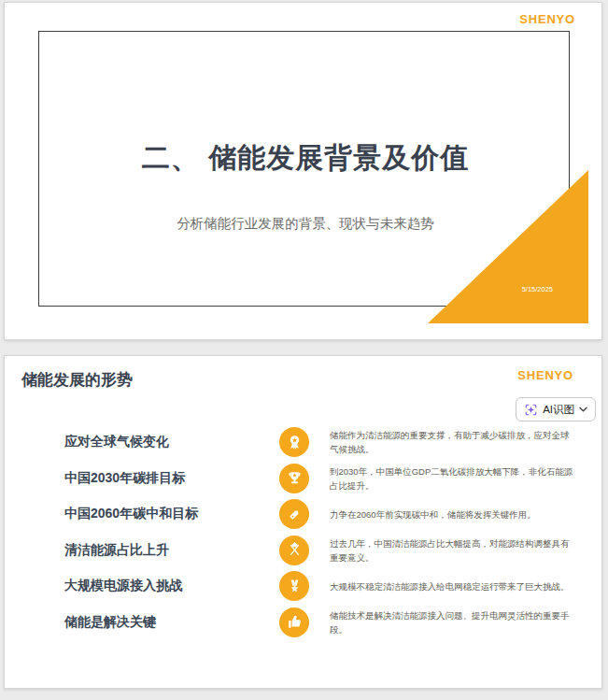 The width and height of the screenshot is (608, 700). Describe the element at coordinates (538, 290) in the screenshot. I see `slide-date: 5/15/2025` at that location.